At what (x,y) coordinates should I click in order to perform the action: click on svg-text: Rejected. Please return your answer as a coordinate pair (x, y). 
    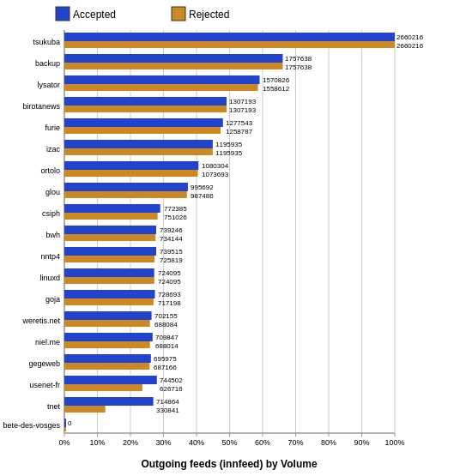
    Looking at the image, I should click on (209, 15).